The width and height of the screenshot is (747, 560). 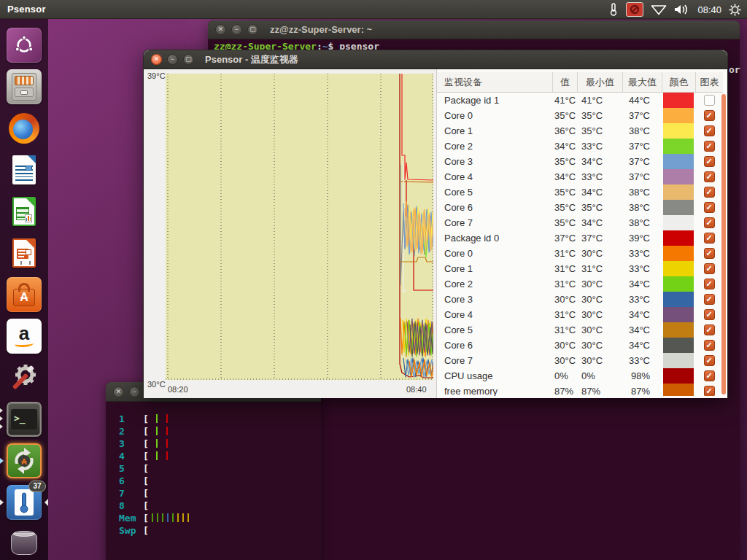 What do you see at coordinates (580, 254) in the screenshot?
I see `sensor-row: Core 031°C30°C33°C` at bounding box center [580, 254].